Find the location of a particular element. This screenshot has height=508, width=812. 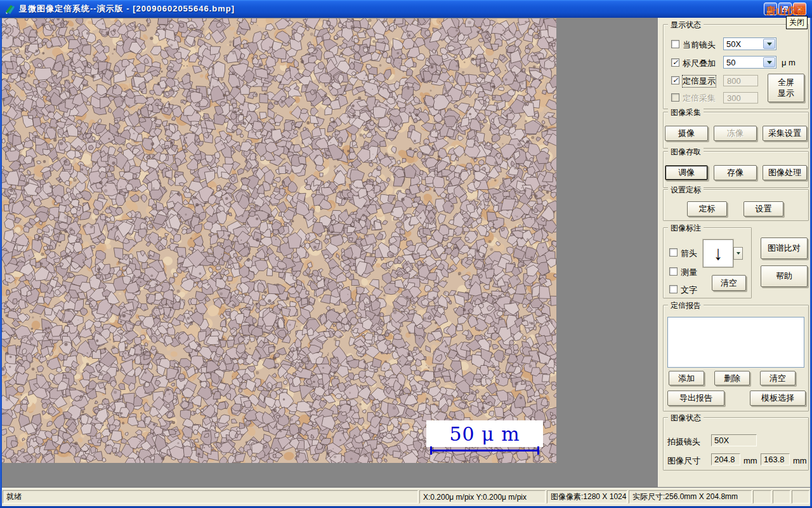

group-calibration: 设置定标 定标 设置 is located at coordinates (736, 205).